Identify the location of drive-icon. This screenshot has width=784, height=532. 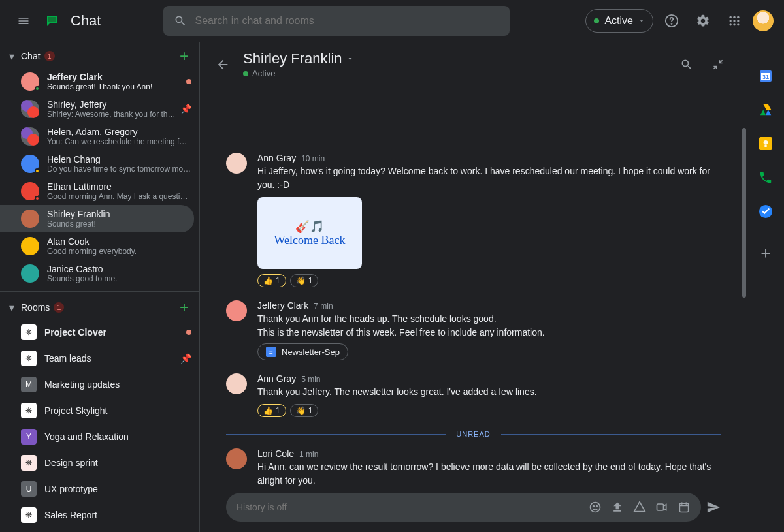
(640, 507).